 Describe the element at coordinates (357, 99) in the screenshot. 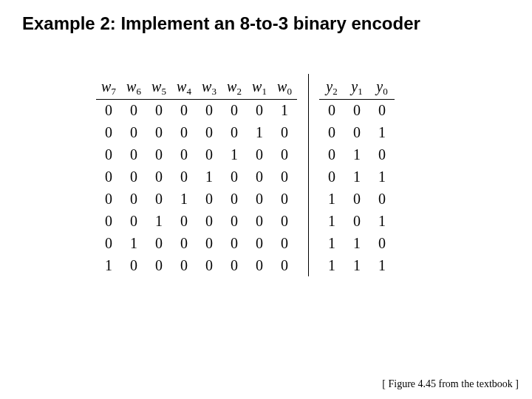

I see `header-rule-right` at that location.